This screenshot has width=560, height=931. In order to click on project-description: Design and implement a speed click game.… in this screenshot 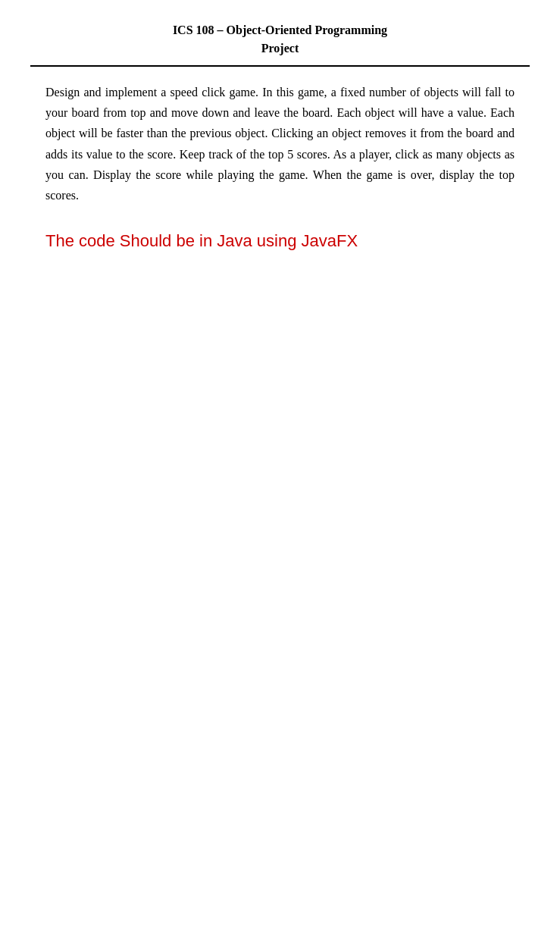, I will do `click(280, 144)`.